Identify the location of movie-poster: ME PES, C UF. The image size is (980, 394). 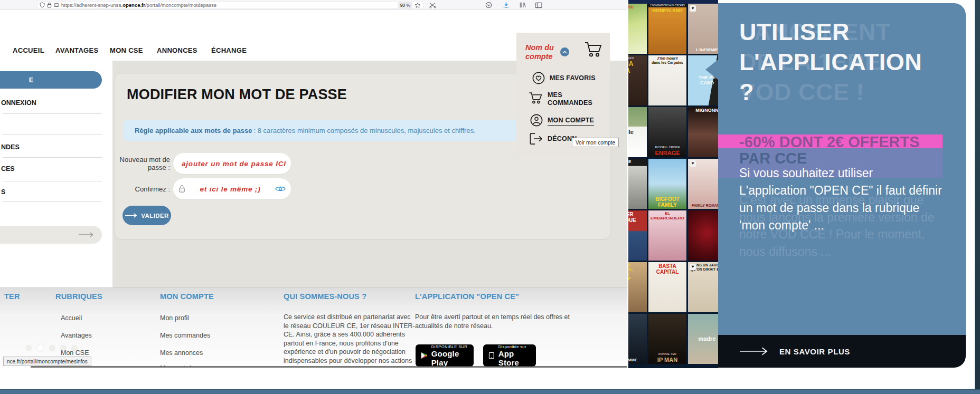
(638, 287).